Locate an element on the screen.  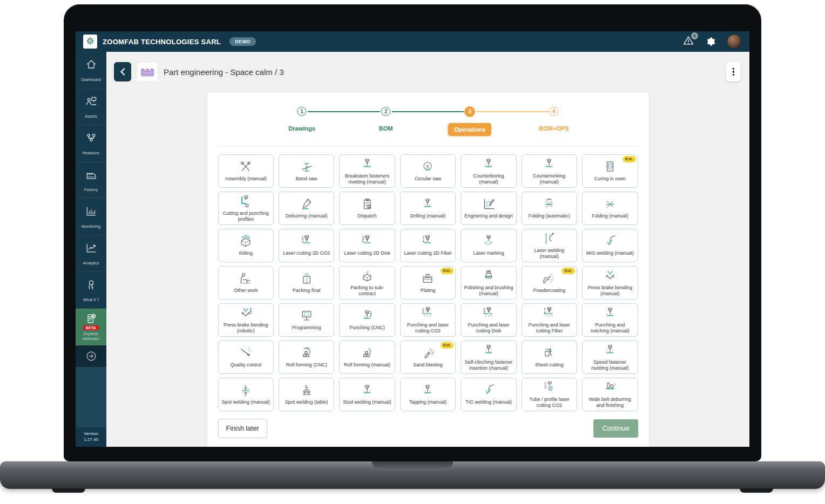
stepper-step-bom-ops: 4BOM+OPS is located at coordinates (554, 119).